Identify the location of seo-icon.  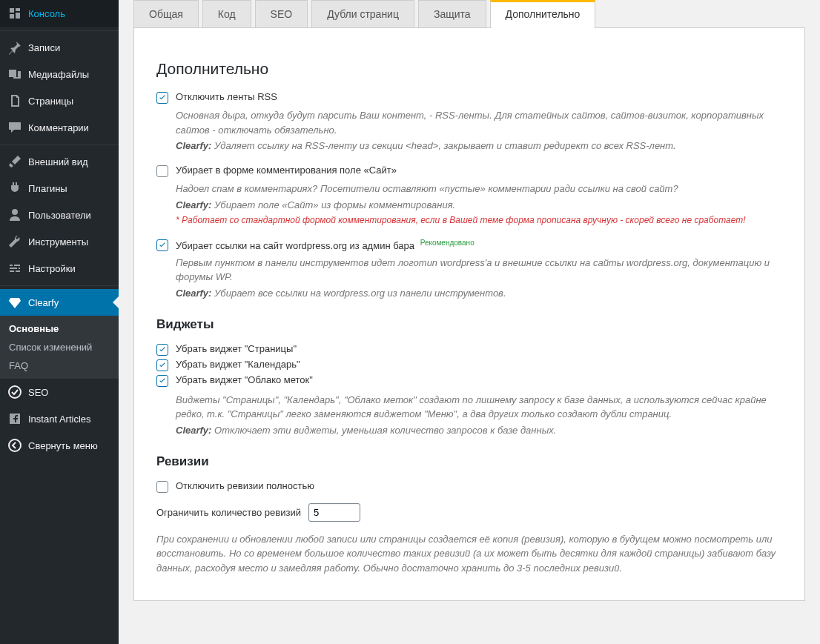
(15, 392).